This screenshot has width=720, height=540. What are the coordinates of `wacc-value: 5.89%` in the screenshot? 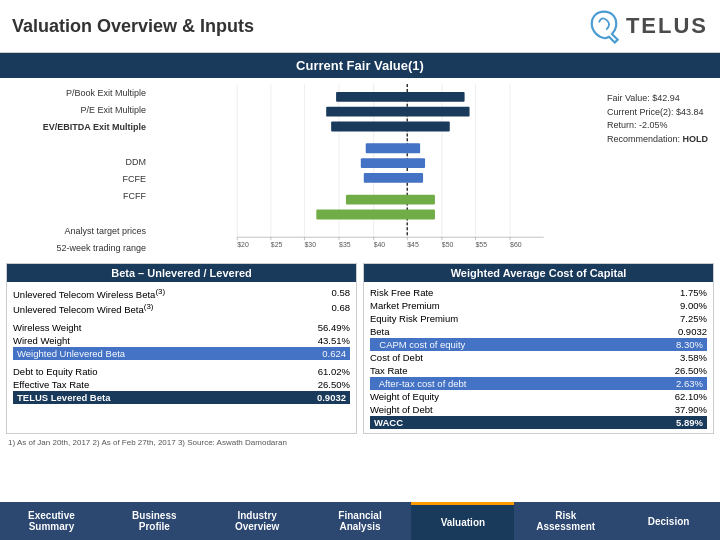 It's located at (690, 422).